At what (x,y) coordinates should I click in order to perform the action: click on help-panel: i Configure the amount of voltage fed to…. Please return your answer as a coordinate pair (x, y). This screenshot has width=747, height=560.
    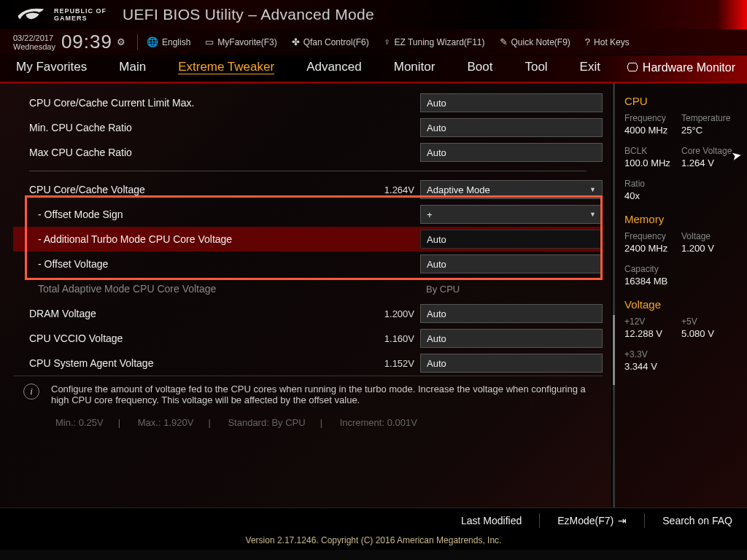
    Looking at the image, I should click on (308, 392).